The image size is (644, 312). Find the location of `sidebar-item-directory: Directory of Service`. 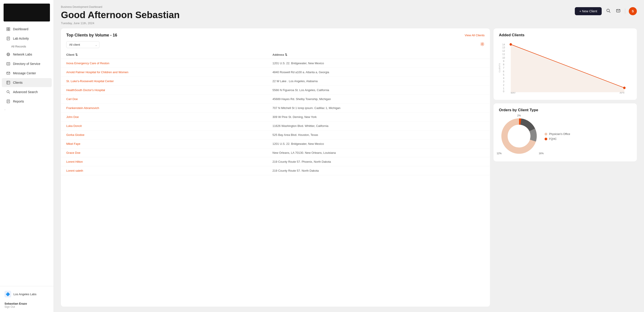

sidebar-item-directory: Directory of Service is located at coordinates (27, 64).